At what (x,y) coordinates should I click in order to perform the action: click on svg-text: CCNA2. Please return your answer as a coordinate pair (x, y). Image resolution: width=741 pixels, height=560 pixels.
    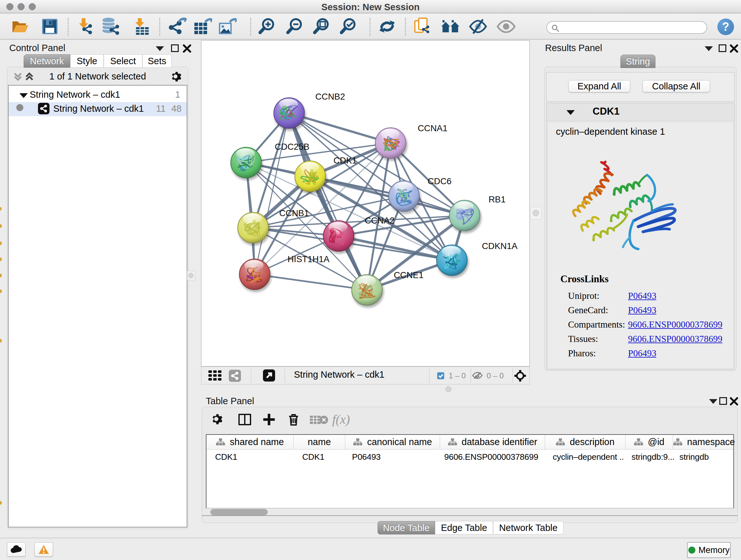
    Looking at the image, I should click on (380, 221).